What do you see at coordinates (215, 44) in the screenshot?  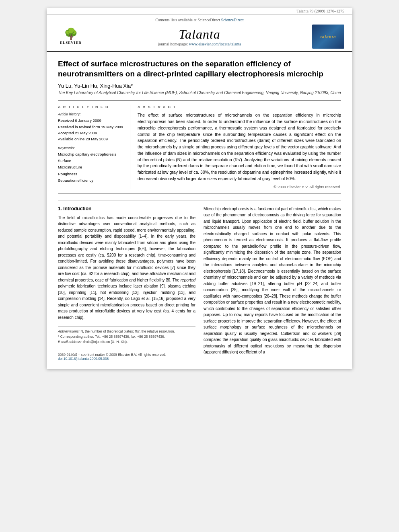 I see `journal-homepage-link: www.elsevier.com/locate/talanta` at bounding box center [215, 44].